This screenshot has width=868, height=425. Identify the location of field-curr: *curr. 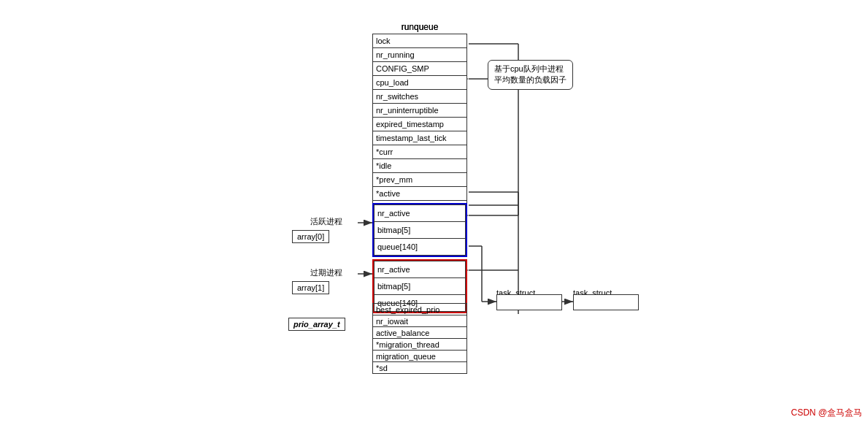
(420, 152).